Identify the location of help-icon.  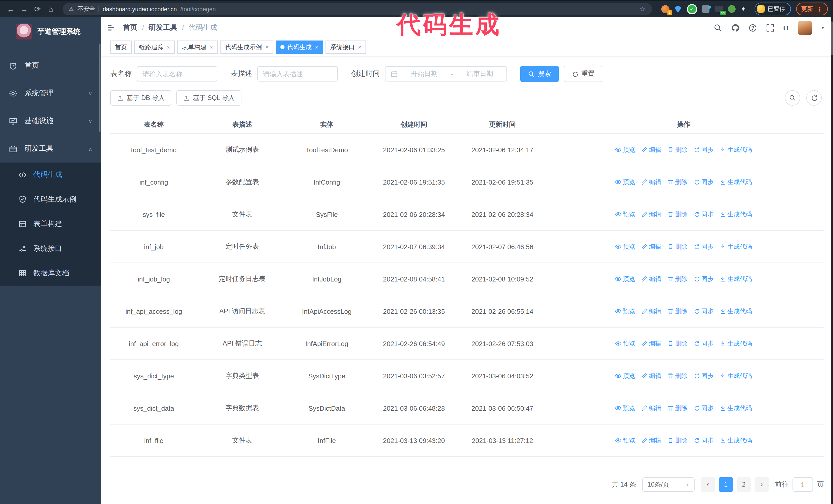
(753, 28).